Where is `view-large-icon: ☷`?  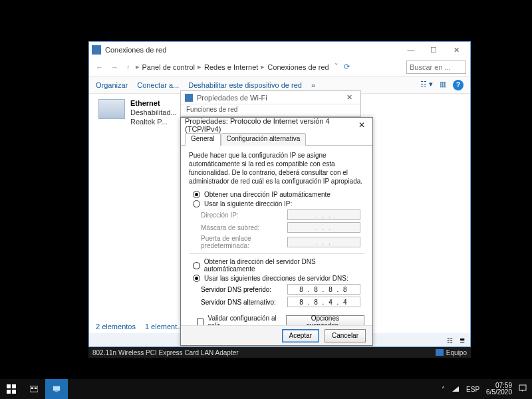 view-large-icon: ☷ is located at coordinates (450, 340).